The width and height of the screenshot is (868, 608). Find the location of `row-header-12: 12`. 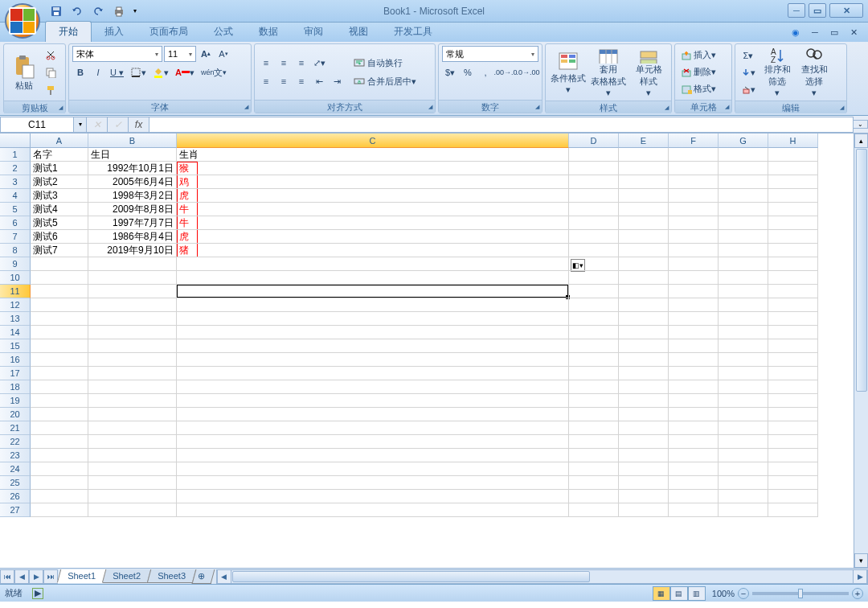

row-header-12: 12 is located at coordinates (15, 306).